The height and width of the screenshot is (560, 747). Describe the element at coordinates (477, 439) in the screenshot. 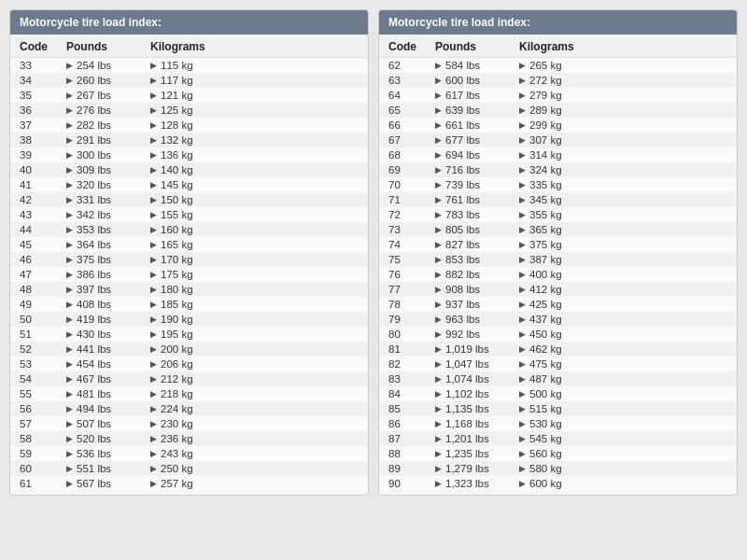

I see `pounds-cell-1-25: ▶1,201 lbs` at that location.